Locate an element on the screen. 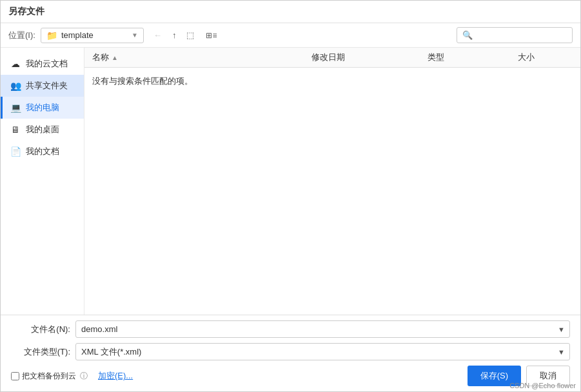 The height and width of the screenshot is (392, 581). sidebar-item-desktop: 🖥 我的桌面 is located at coordinates (43, 130).